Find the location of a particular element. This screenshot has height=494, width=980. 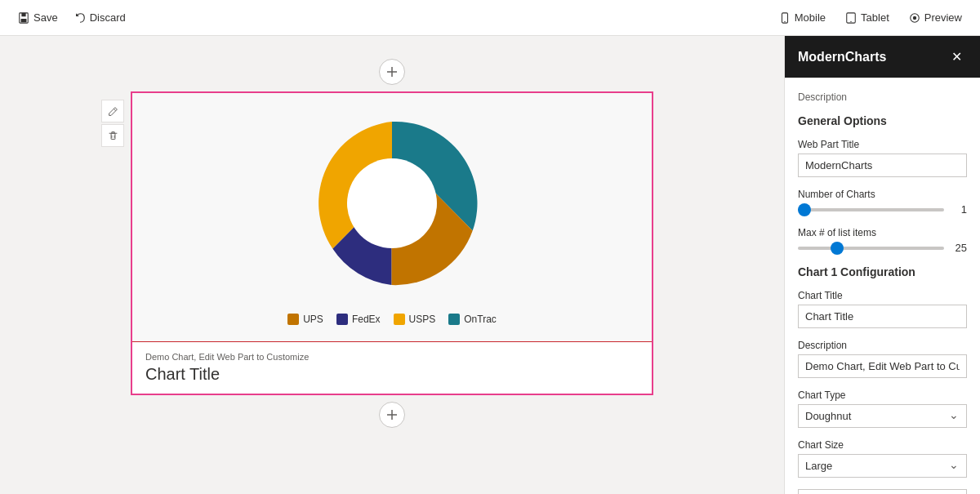

toolbar: Save Discard Mobile Tablet is located at coordinates (490, 18).